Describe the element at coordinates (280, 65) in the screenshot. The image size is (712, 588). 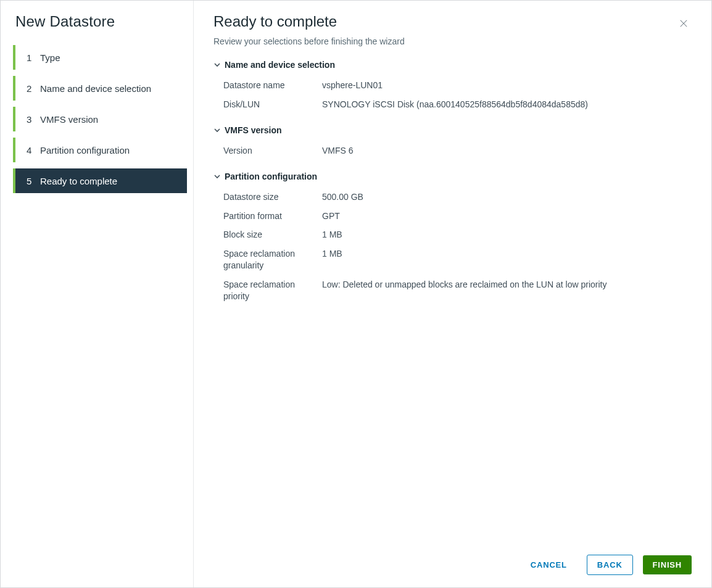
I see `section-title: Name and device selection` at that location.